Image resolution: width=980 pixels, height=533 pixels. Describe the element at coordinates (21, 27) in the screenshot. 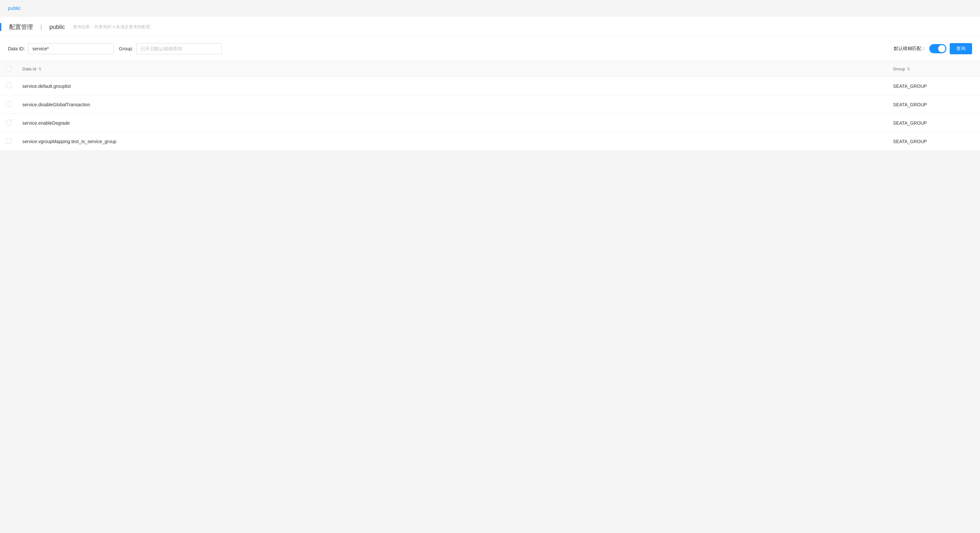

I see `page-title: 配置管理` at that location.